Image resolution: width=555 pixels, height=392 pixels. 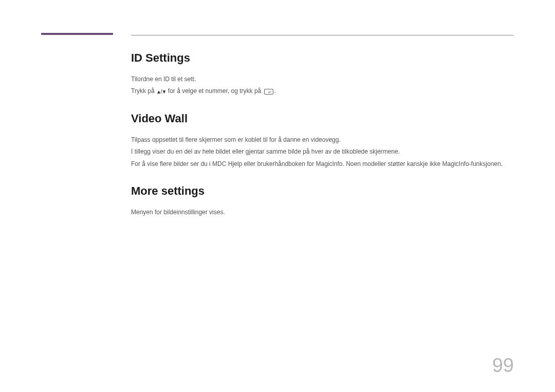 What do you see at coordinates (323, 212) in the screenshot?
I see `text-more-settings-1: Menyen for bildeinnstillinger vises.` at bounding box center [323, 212].